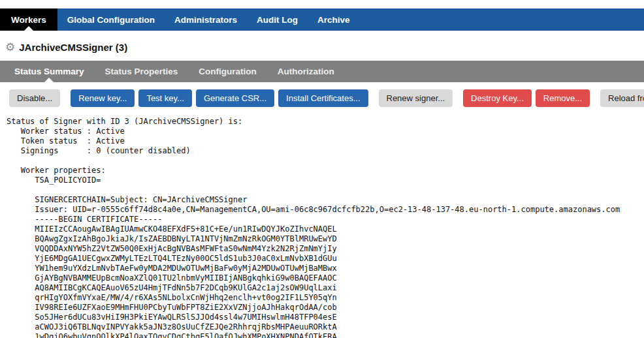  I want to click on destroy-key-button: Destroy Key..., so click(498, 98).